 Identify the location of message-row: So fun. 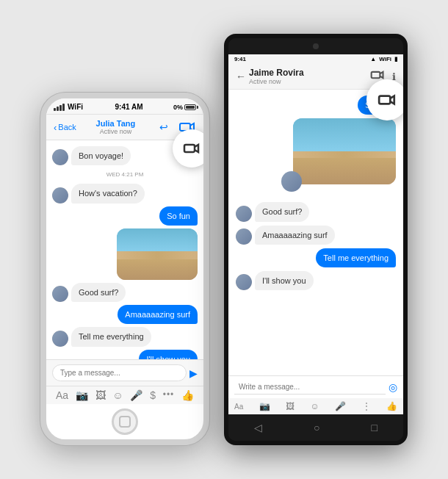
(125, 216).